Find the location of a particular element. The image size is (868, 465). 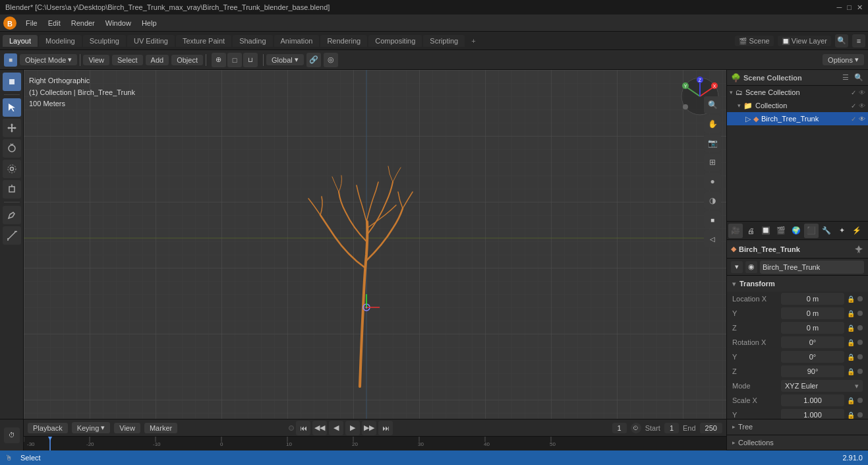

window-controls: ─ □ ✕ is located at coordinates (850, 8).